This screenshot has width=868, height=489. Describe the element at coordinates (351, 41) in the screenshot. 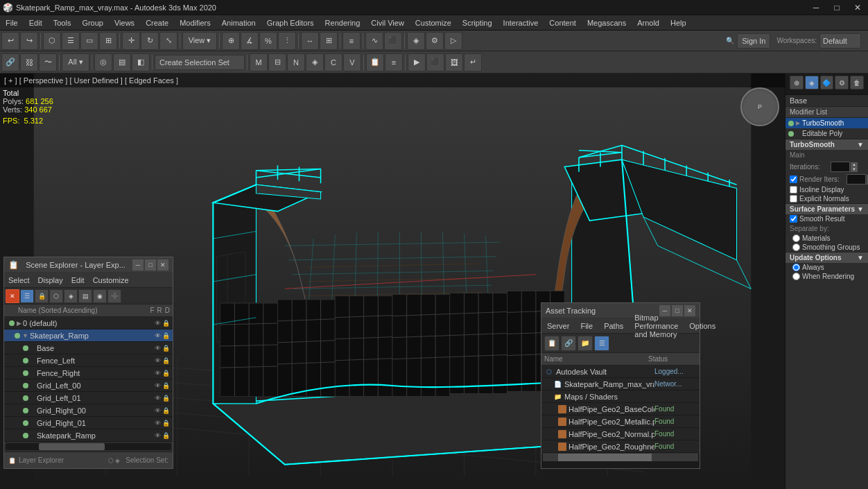

I see `layer-manager-button: ≡` at that location.